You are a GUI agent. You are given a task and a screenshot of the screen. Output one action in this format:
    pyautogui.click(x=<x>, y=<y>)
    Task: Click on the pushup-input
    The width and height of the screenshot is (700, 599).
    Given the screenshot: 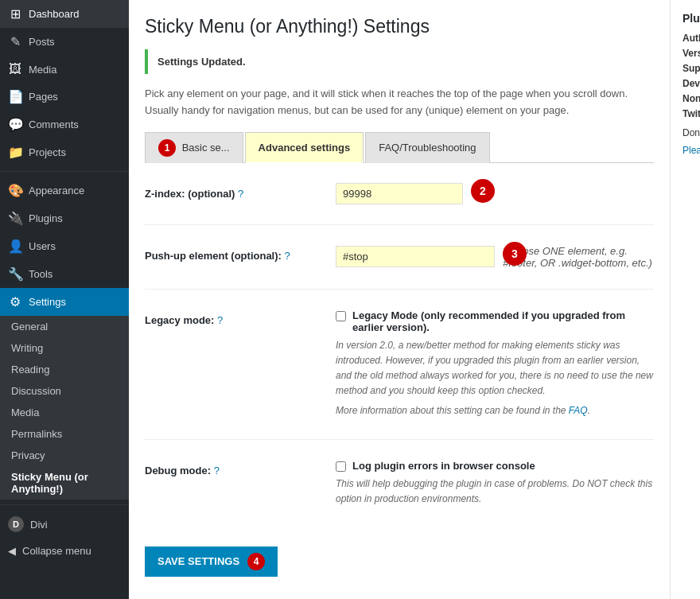 What is the action you would take?
    pyautogui.click(x=415, y=256)
    